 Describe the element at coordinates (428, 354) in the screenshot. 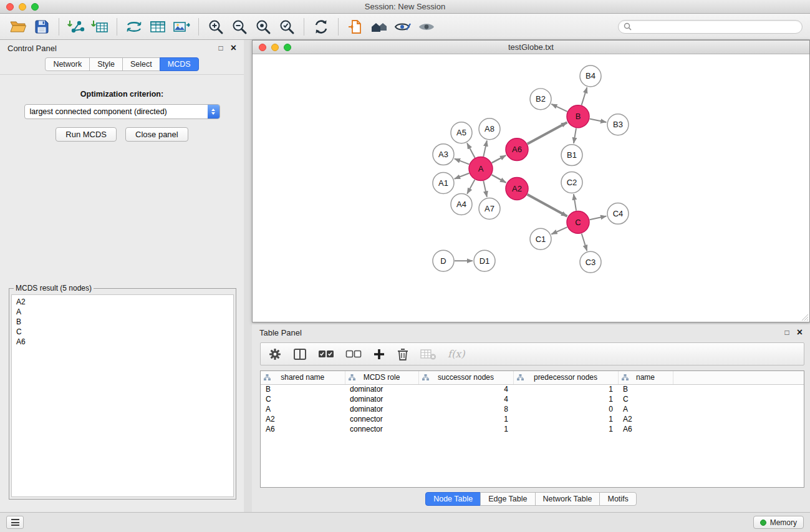

I see `delete-table-button` at that location.